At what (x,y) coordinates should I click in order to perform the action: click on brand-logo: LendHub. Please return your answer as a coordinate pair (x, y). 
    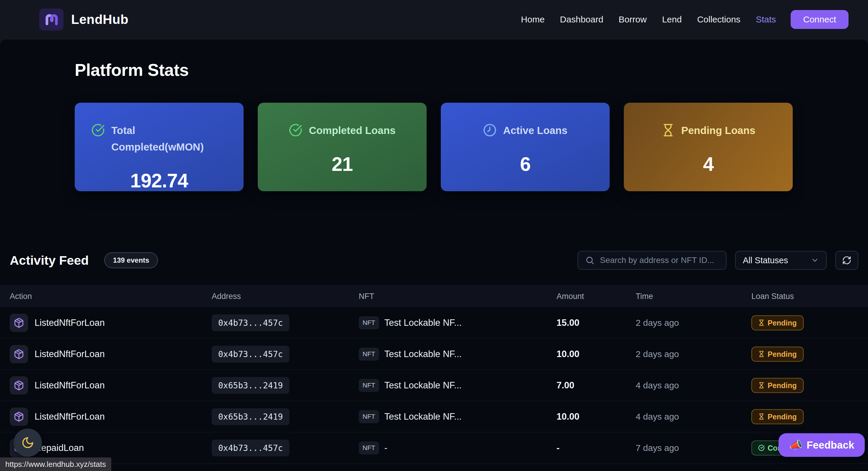
    Looking at the image, I should click on (84, 20).